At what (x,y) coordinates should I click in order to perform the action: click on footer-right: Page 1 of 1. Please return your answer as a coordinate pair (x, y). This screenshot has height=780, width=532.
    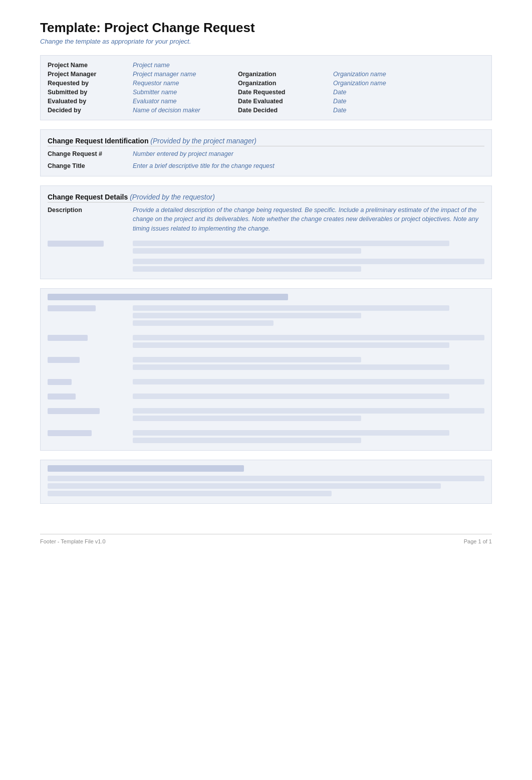
    Looking at the image, I should click on (478, 541).